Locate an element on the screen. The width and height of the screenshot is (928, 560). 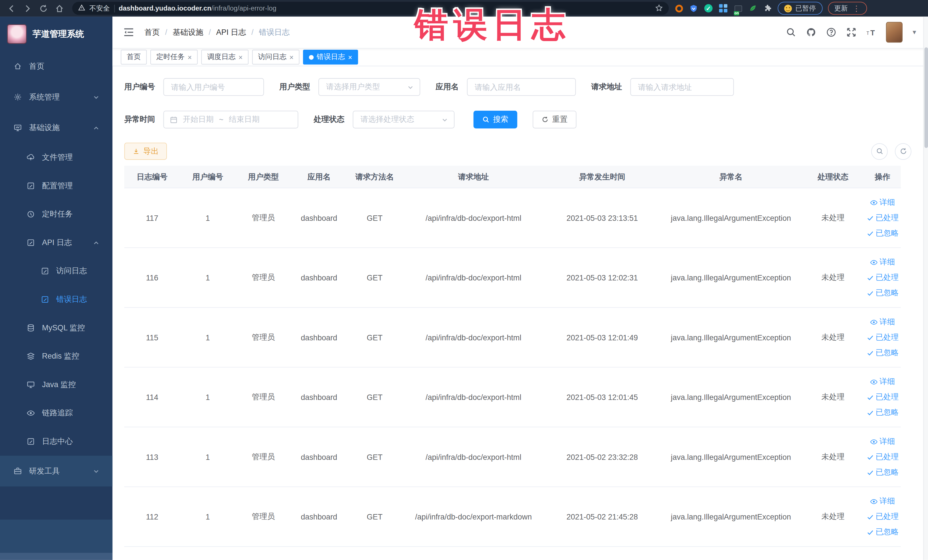
sidebar-item-redis: Redis 监控 is located at coordinates (56, 356).